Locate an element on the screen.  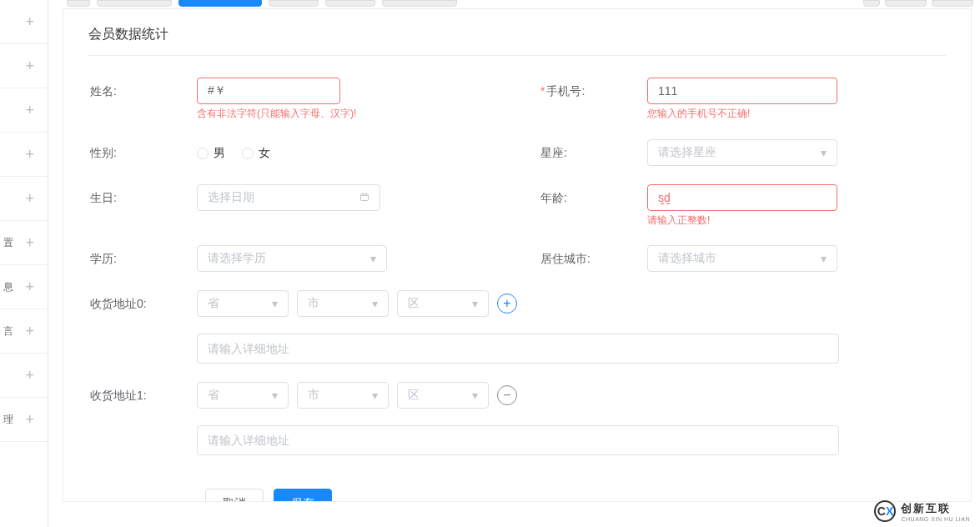
age-error: 请输入正整数! is located at coordinates (797, 221).